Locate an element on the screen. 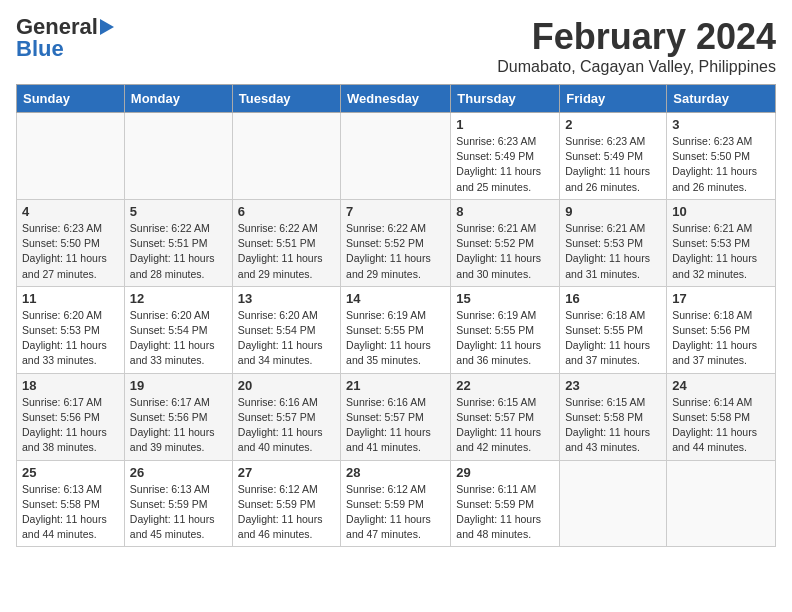 The width and height of the screenshot is (792, 612). day-cell: 5Sunrise: 6:22 AM Sunset: 5:51 PM Daylig… is located at coordinates (178, 242).